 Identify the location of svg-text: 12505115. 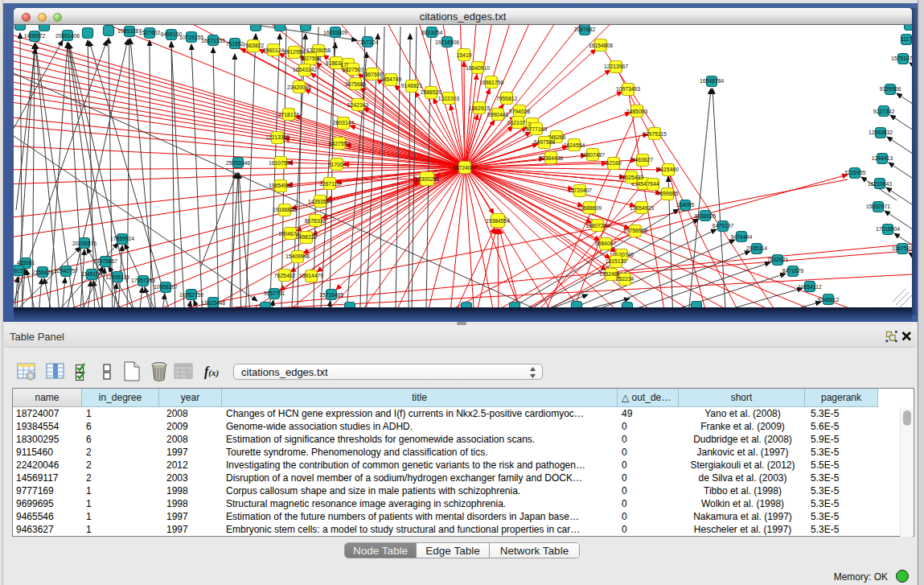
(117, 277).